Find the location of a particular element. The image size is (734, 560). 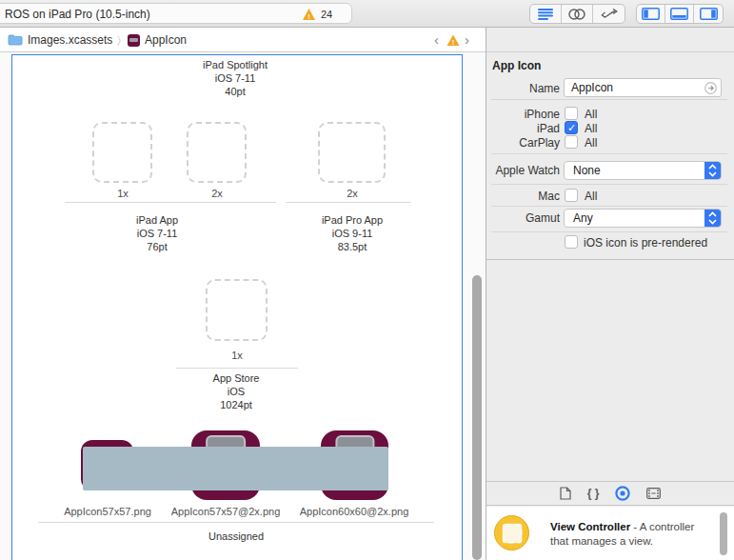

iphone-label: iPhone is located at coordinates (518, 114).